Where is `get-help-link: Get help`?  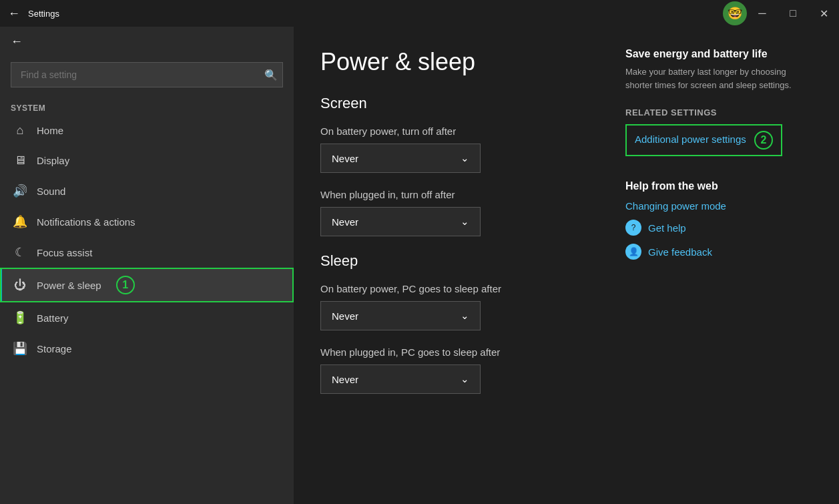 get-help-link: Get help is located at coordinates (667, 228).